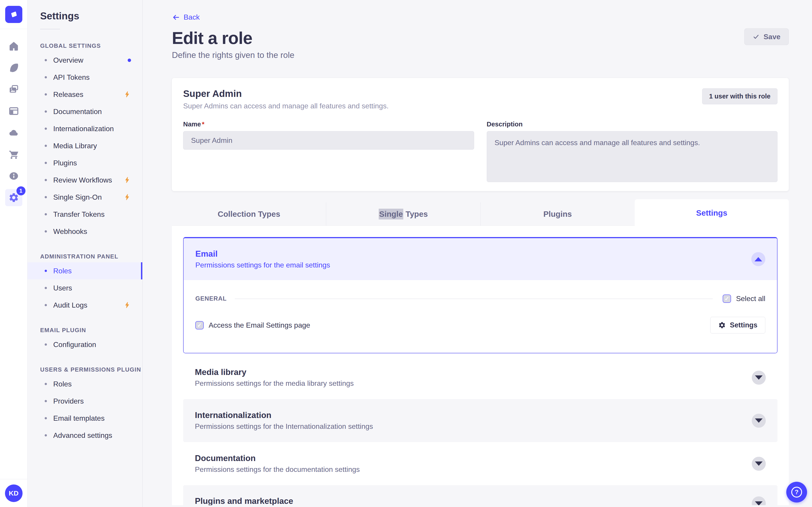 The image size is (812, 507). What do you see at coordinates (85, 253) in the screenshot?
I see `settings-sidebar: Settings GLOBAL SETTINGS Overview API To…` at bounding box center [85, 253].